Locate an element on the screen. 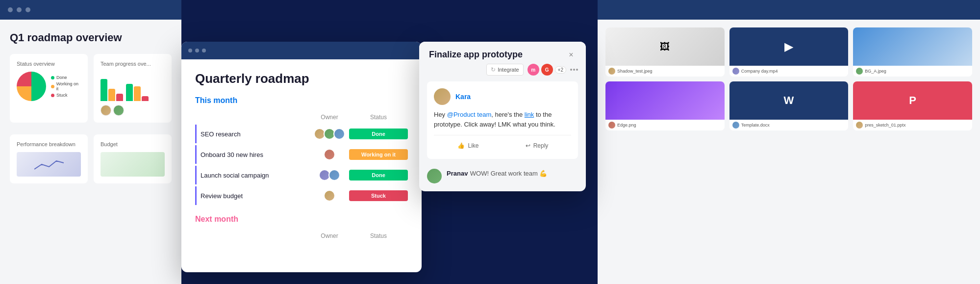  reply-text: WOW! Great work team 💪 is located at coordinates (509, 174).